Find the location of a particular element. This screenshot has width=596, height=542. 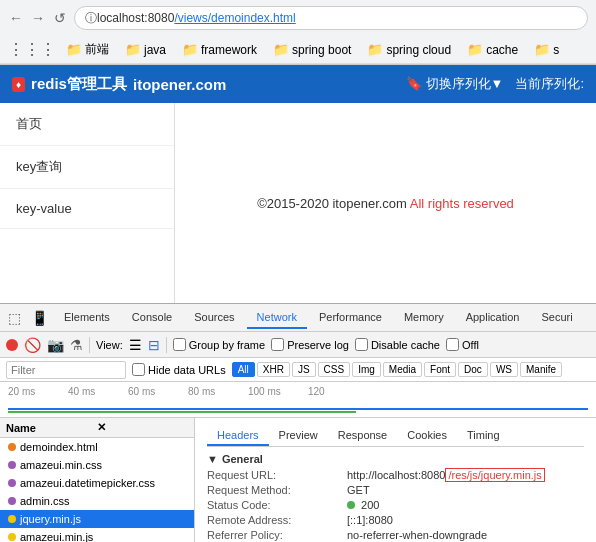

status-code-value: 200 is located at coordinates (363, 505).